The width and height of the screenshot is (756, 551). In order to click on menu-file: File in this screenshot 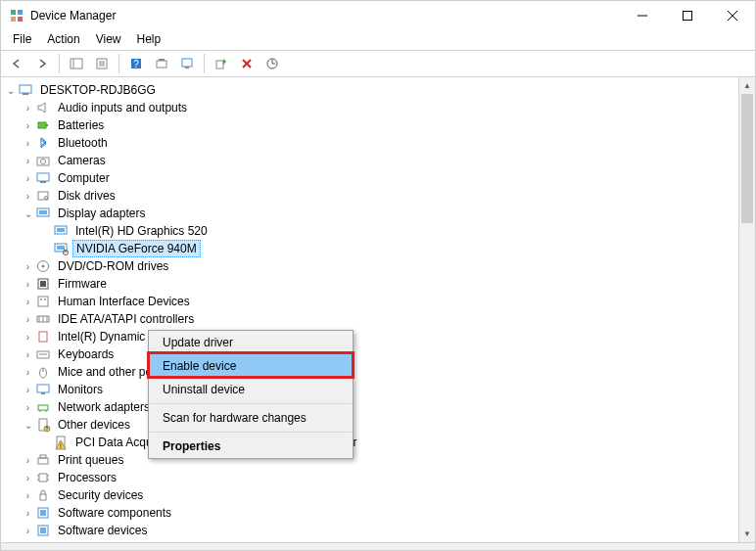, I will do `click(22, 40)`.